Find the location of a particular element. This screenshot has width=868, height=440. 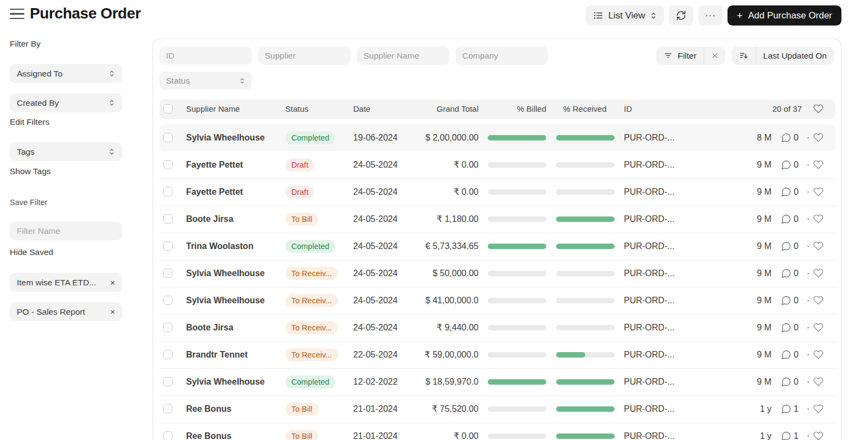

menu-icon is located at coordinates (17, 14).